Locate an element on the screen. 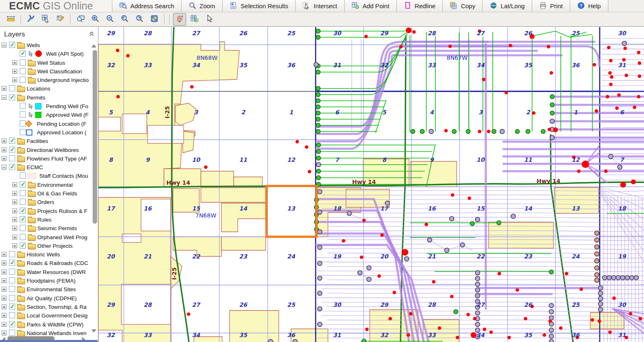  flowline-tool-button is located at coordinates (31, 20).